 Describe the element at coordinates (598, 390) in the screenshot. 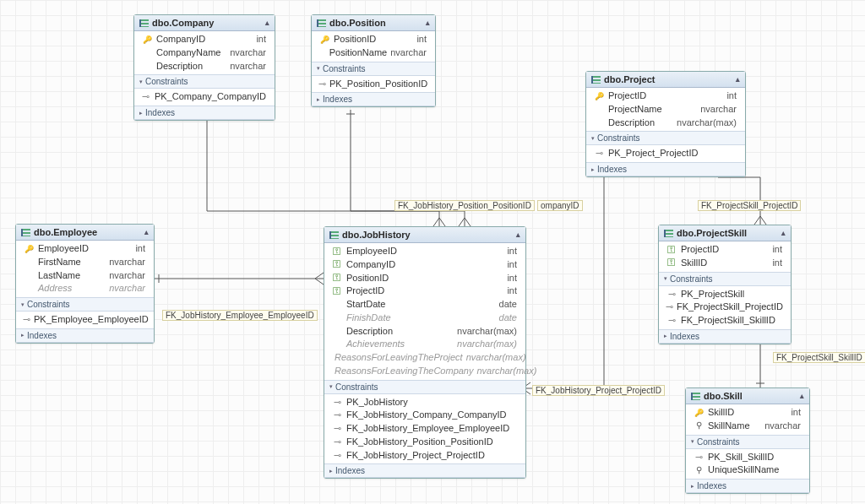

I see `fk-label-jh-proj: FK_JobHistory_Project_ProjectID` at that location.